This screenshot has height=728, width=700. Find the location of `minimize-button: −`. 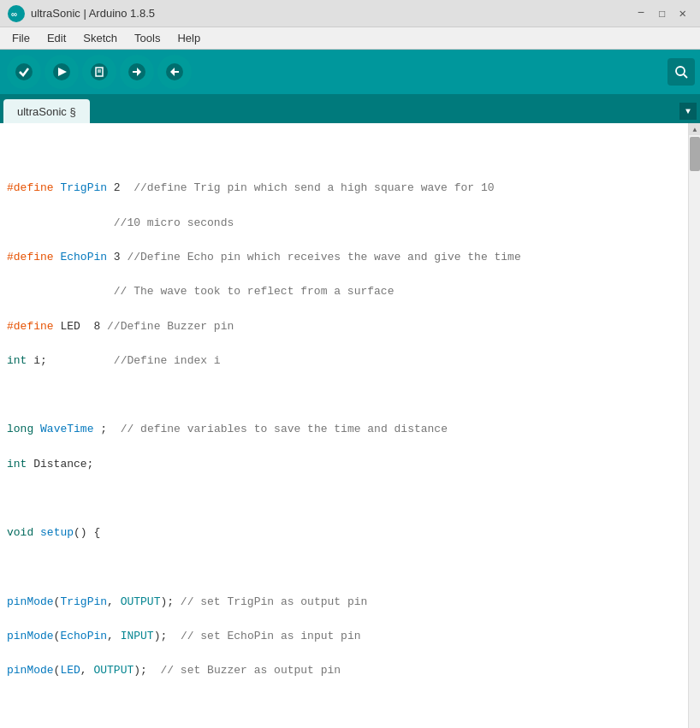

minimize-button: − is located at coordinates (641, 14).